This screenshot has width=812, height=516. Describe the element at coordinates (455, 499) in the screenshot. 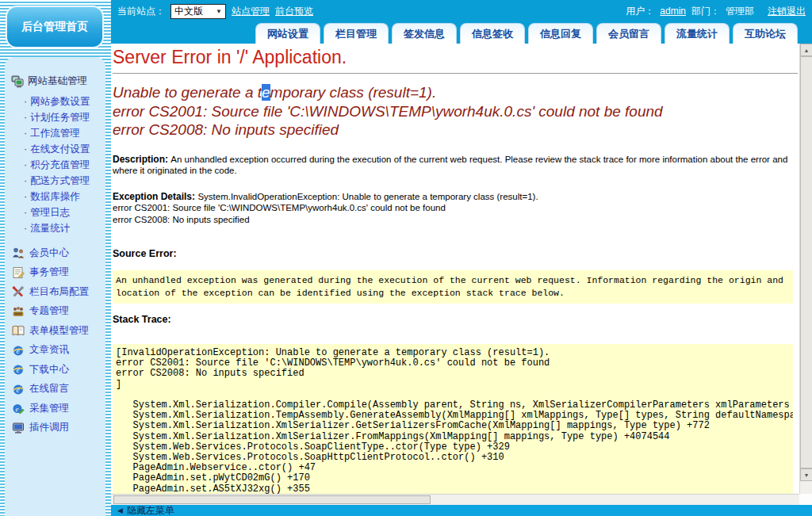

I see `horizontal-scrollbar` at that location.